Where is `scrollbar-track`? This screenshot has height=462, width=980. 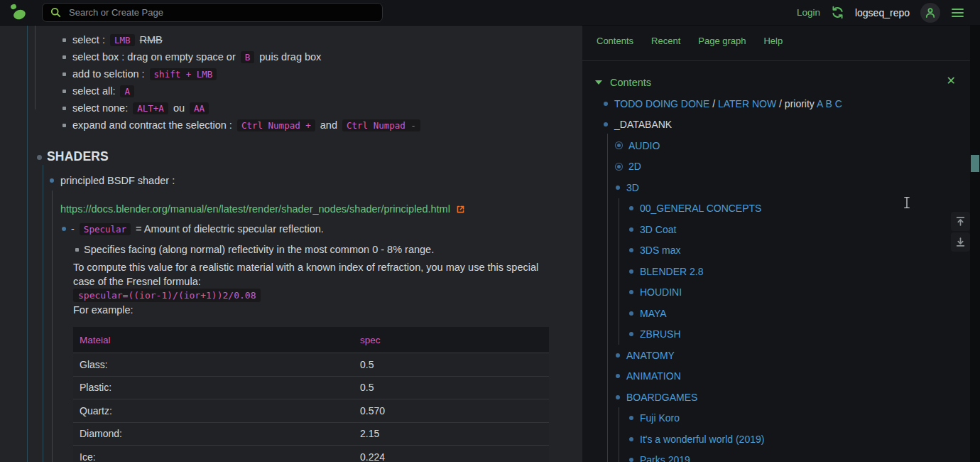
scrollbar-track is located at coordinates (975, 244).